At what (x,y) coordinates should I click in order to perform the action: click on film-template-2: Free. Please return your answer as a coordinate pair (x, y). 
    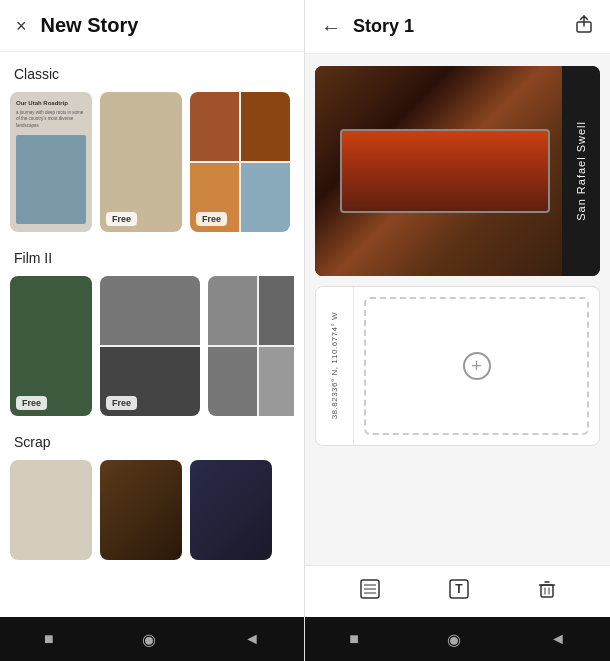
    Looking at the image, I should click on (150, 346).